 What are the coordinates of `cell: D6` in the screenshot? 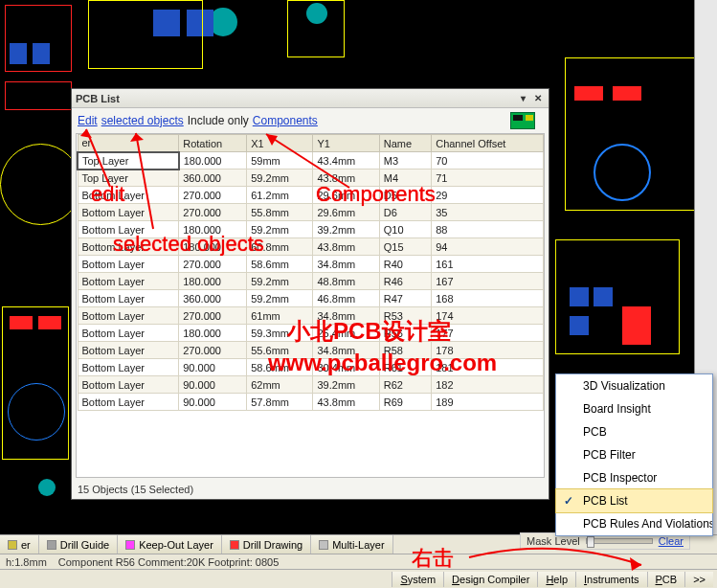 It's located at (405, 213).